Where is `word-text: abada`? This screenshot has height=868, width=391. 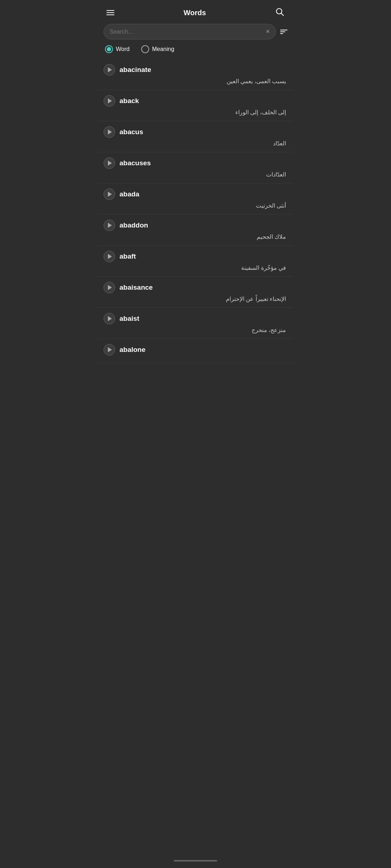 word-text: abada is located at coordinates (130, 194).